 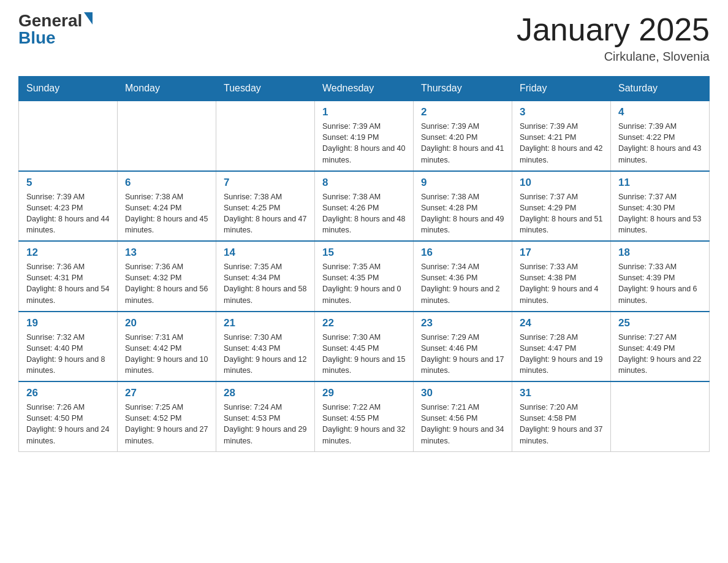 What do you see at coordinates (167, 347) in the screenshot?
I see `calendar-cell-4-2: 20Sunrise: 7:31 AMSunset: 4:42 PMDayligh…` at bounding box center [167, 347].